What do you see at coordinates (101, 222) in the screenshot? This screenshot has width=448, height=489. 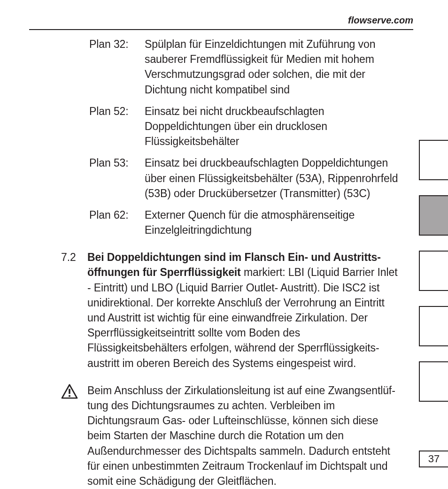 I see `plan-label: Plan 62:` at bounding box center [101, 222].